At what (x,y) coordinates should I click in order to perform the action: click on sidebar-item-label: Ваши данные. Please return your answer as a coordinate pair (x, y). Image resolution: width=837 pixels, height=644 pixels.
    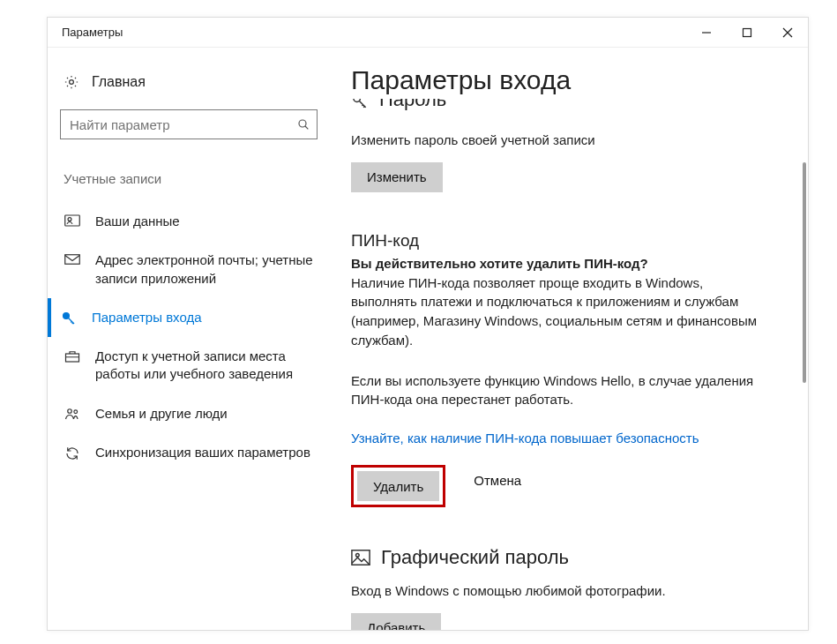
    Looking at the image, I should click on (138, 221).